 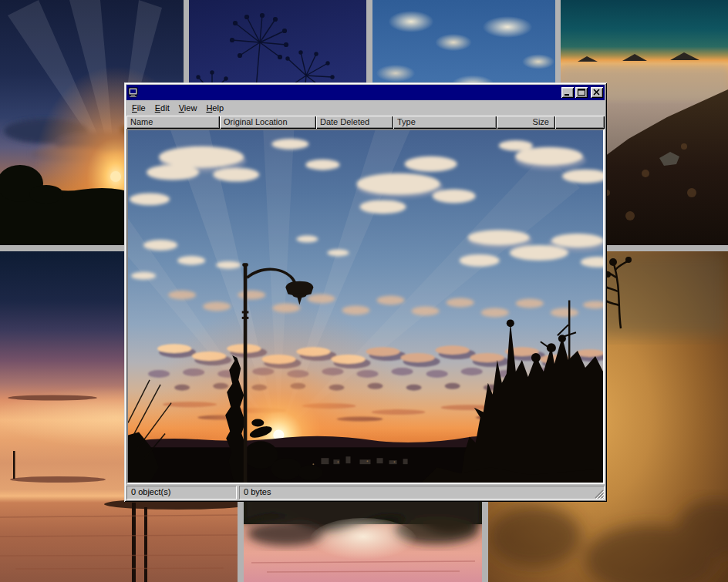 What do you see at coordinates (366, 492) in the screenshot?
I see `status-bar: 0 object(s) 0 bytes` at bounding box center [366, 492].